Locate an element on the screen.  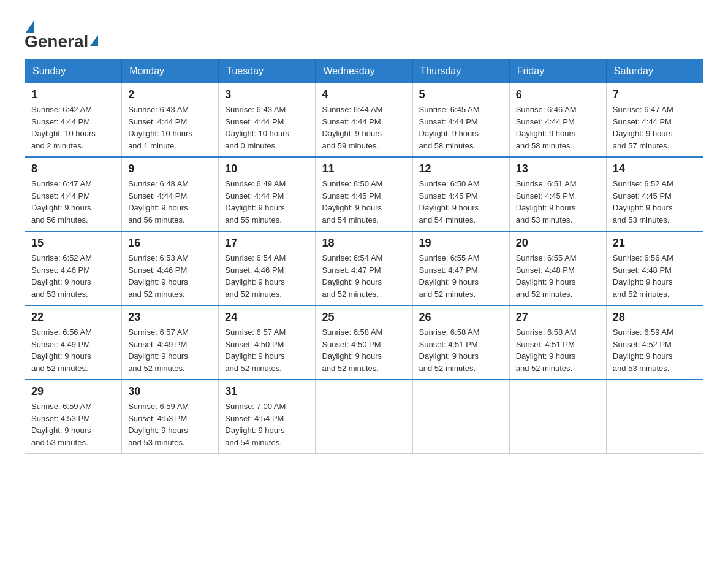
header-tuesday: Tuesday is located at coordinates (267, 71).